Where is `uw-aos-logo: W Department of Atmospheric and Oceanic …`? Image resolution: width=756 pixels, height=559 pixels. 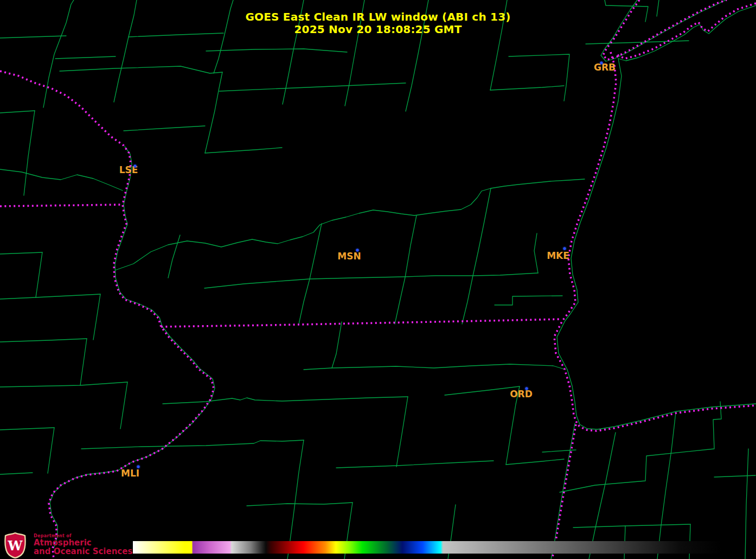 uw-aos-logo: W Department of Atmospheric and Oceanic … is located at coordinates (68, 545).